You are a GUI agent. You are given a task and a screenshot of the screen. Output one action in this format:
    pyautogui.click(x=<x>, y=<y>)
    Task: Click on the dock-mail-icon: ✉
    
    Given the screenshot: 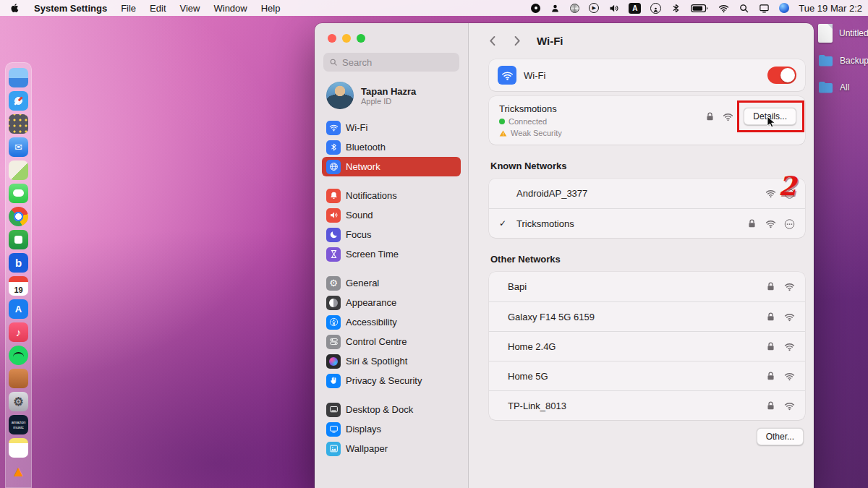 What is the action you would take?
    pyautogui.click(x=19, y=147)
    